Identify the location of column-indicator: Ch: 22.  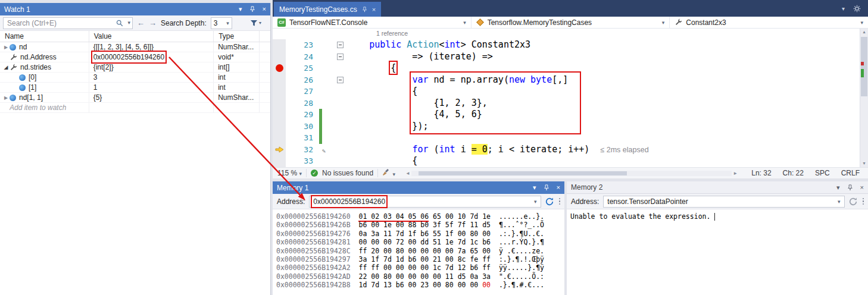
(793, 173).